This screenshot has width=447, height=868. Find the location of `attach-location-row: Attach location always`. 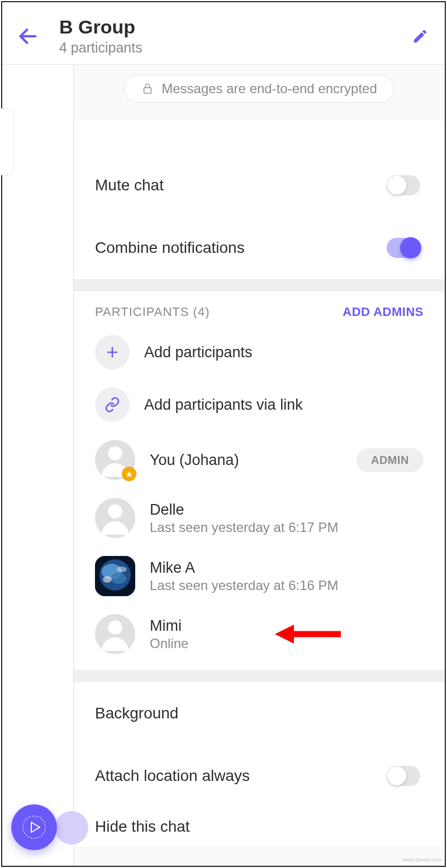

attach-location-row: Attach location always is located at coordinates (259, 776).